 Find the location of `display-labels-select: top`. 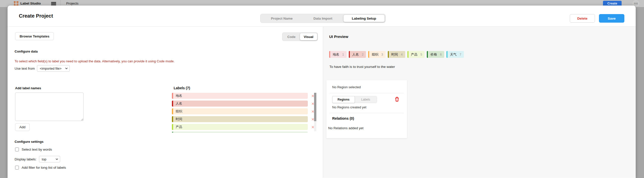

display-labels-select: top is located at coordinates (50, 159).